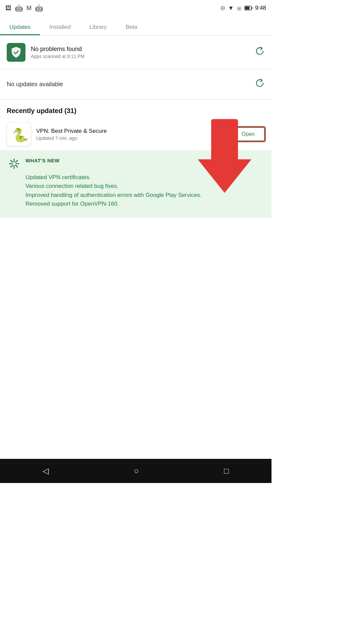 The width and height of the screenshot is (362, 644). I want to click on security-text: No problems found Apps scanned at 9:11 P…, so click(148, 52).